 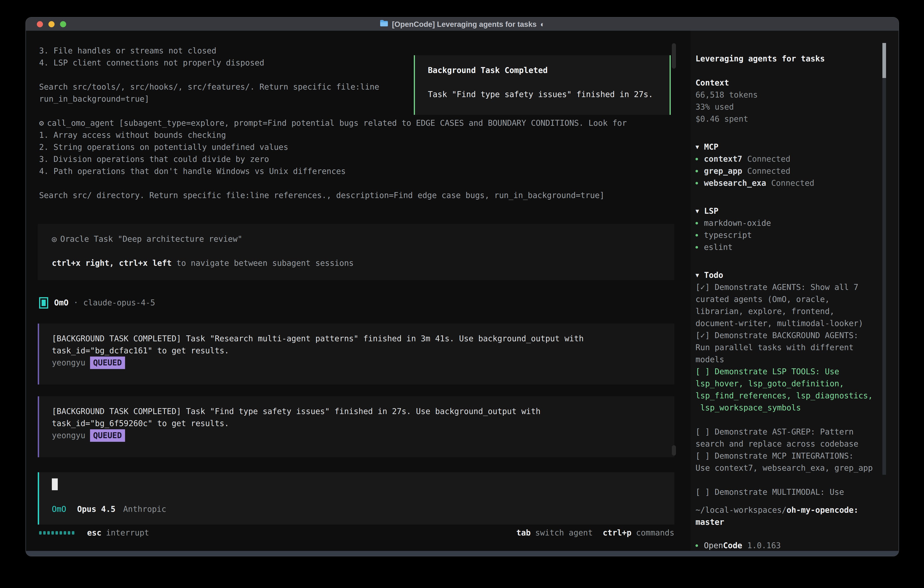 I want to click on ctrlp-key-label: commands, so click(x=655, y=533).